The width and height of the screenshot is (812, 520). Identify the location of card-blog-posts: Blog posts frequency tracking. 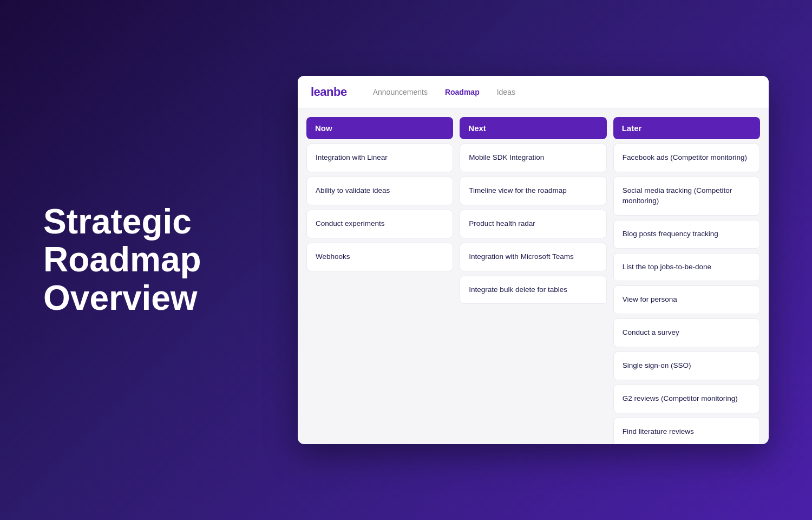
(686, 234).